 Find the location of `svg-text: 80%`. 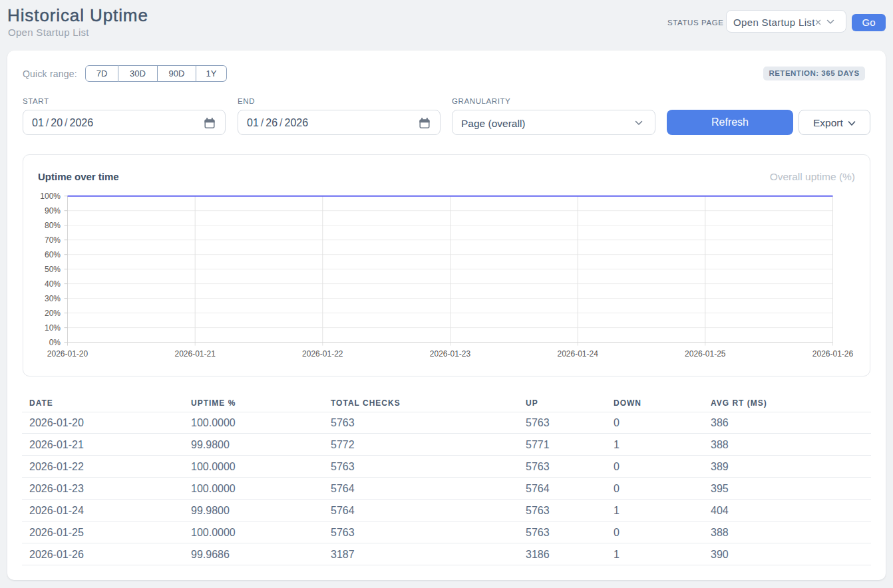

svg-text: 80% is located at coordinates (53, 225).